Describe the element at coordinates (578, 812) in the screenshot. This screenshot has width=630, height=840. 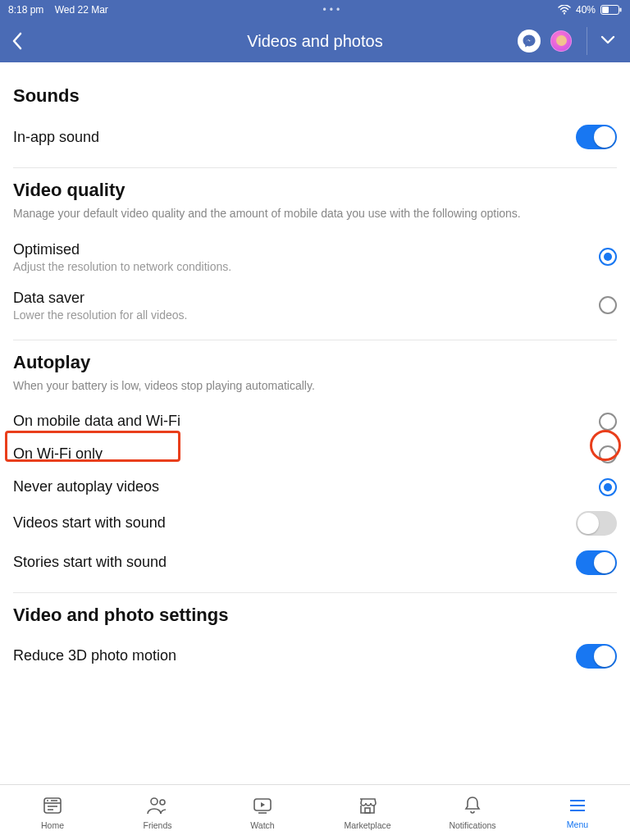
I see `tab-menu: Menu` at that location.